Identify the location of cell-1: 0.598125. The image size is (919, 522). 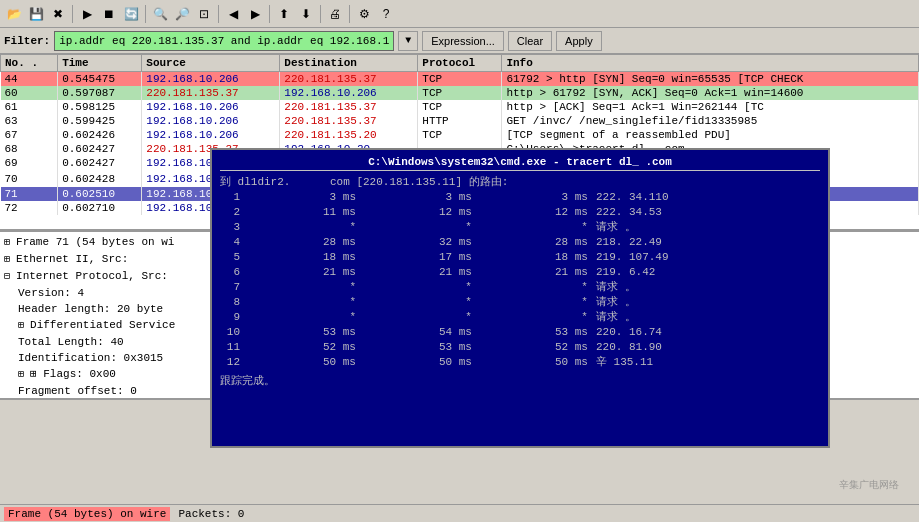
(100, 107).